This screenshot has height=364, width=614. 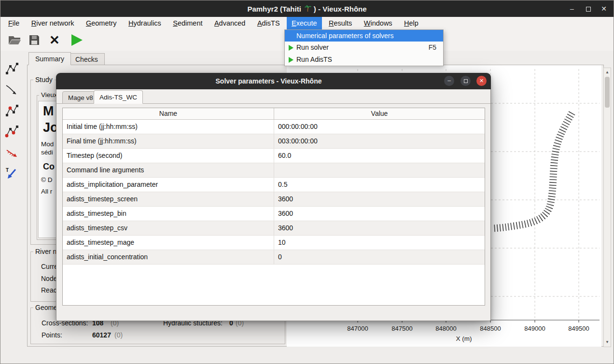 I want to click on network-red-node-icon, so click(x=12, y=111).